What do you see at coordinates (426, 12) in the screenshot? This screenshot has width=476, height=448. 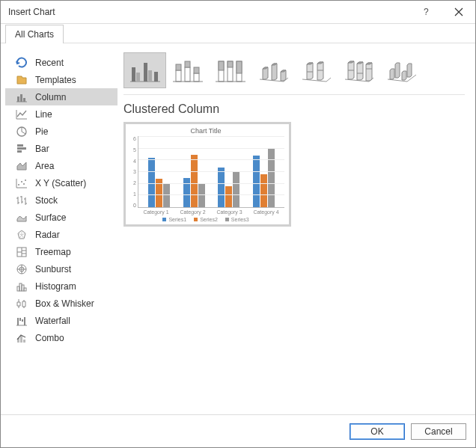 I see `help-button: ?` at bounding box center [426, 12].